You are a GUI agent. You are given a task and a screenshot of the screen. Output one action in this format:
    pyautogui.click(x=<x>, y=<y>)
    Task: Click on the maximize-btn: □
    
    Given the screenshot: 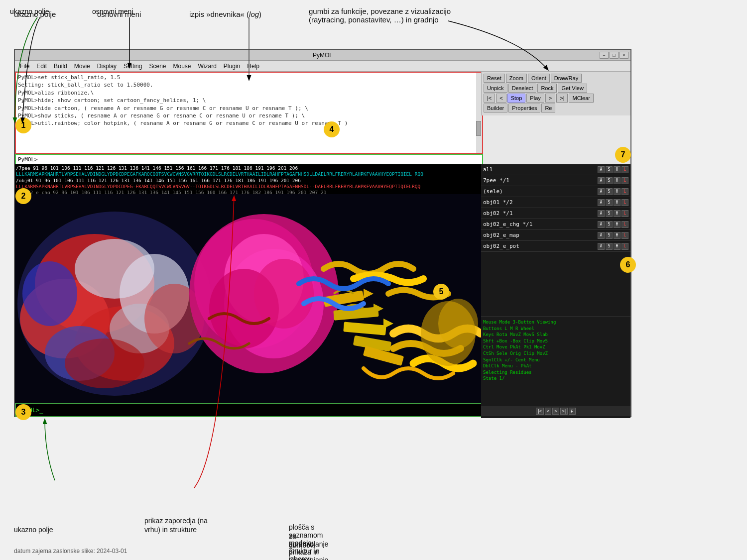 What is the action you would take?
    pyautogui.click(x=614, y=55)
    